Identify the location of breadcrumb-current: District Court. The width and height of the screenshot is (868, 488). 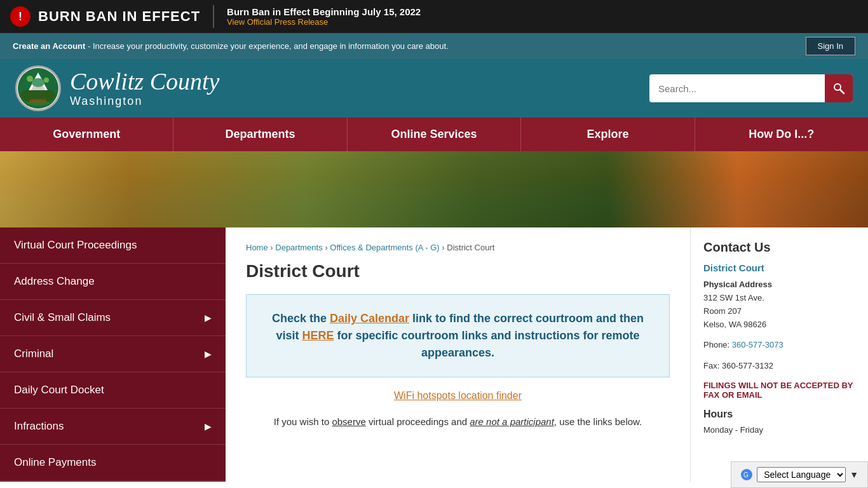
(470, 248).